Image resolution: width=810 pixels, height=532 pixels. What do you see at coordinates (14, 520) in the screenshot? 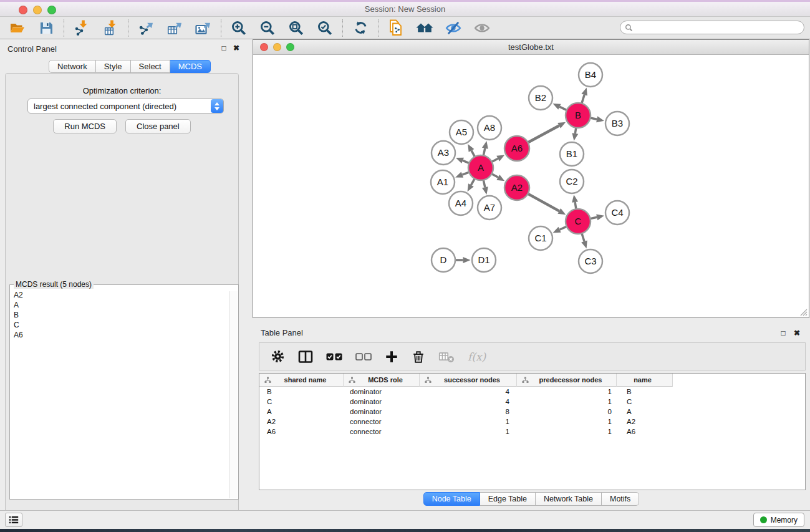
I see `task-history-button` at bounding box center [14, 520].